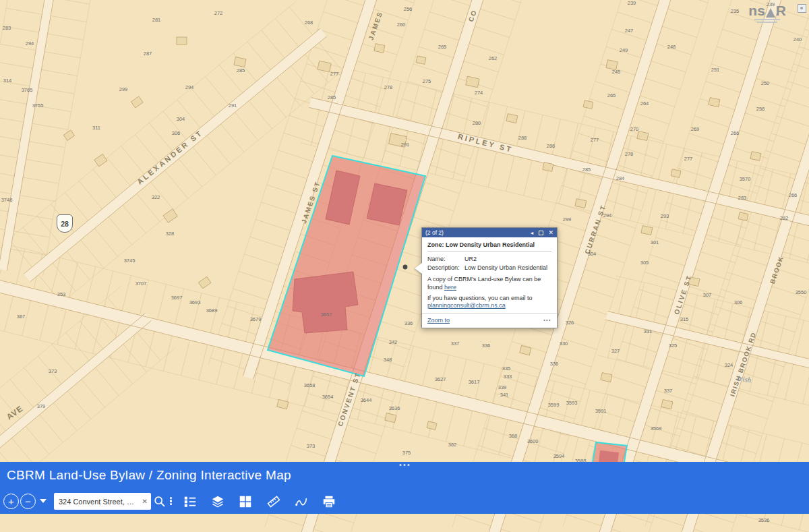 Image resolution: width=809 pixels, height=532 pixels. I want to click on lot-number: 3636, so click(395, 409).